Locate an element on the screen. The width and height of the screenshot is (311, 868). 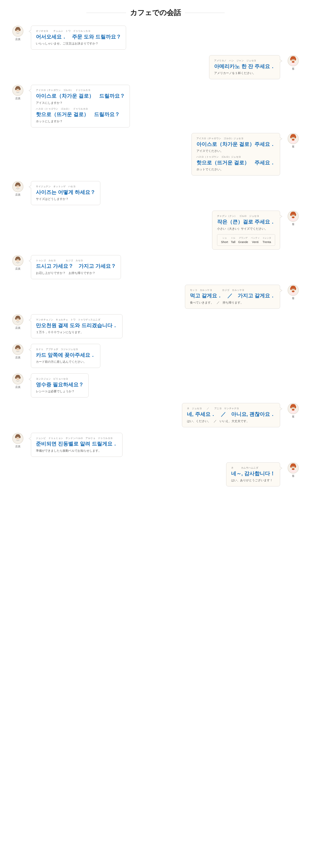
speech-bubble: アイスロ（チャガウン ゴルロ） ドゥリルカヨ 아이스로（차가운 걸로） 드릴까요… is located at coordinates (80, 106).